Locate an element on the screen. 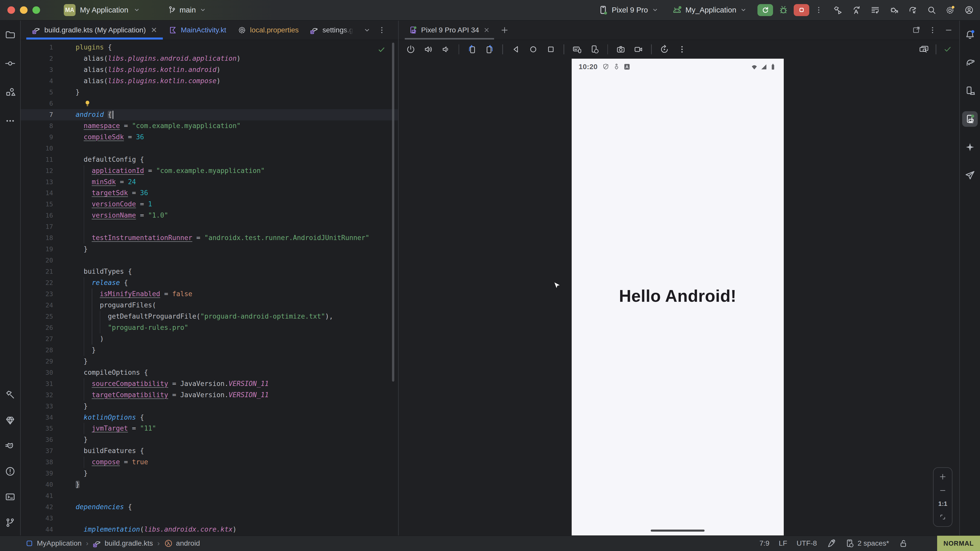  code-line-17: 17 is located at coordinates (209, 227).